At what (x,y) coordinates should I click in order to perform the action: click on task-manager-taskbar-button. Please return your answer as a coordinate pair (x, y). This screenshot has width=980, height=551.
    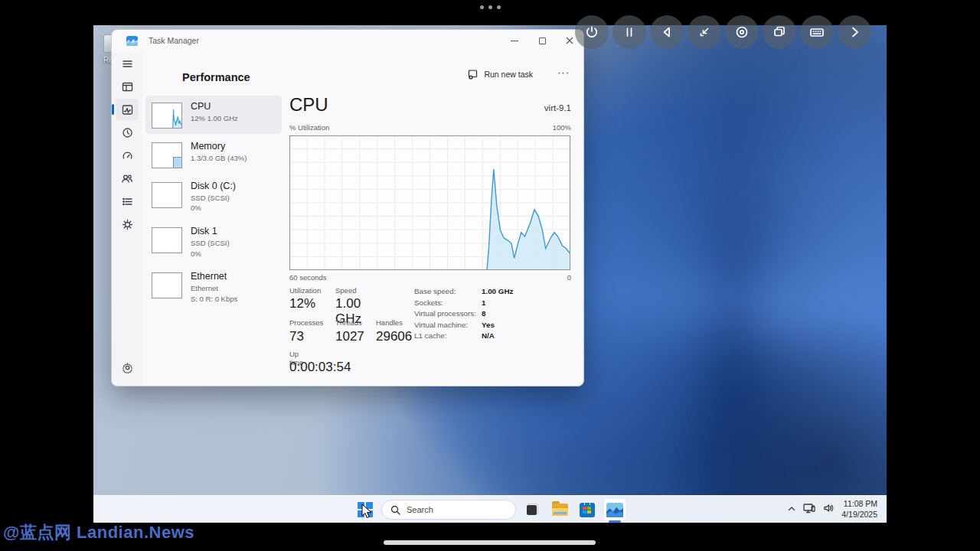
    Looking at the image, I should click on (615, 510).